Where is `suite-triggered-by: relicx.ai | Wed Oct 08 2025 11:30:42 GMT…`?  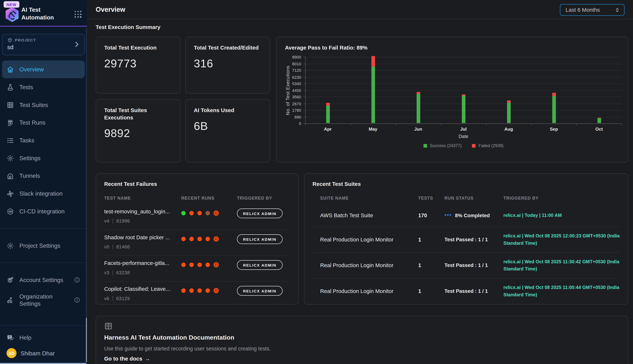
suite-triggered-by: relicx.ai | Wed Oct 08 2025 11:30:42 GMT… is located at coordinates (562, 266).